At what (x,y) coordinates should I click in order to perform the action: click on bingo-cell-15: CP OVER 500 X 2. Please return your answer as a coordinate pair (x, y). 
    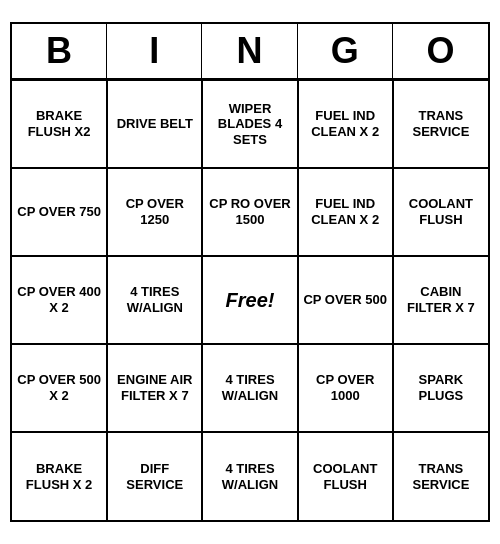
    Looking at the image, I should click on (60, 388).